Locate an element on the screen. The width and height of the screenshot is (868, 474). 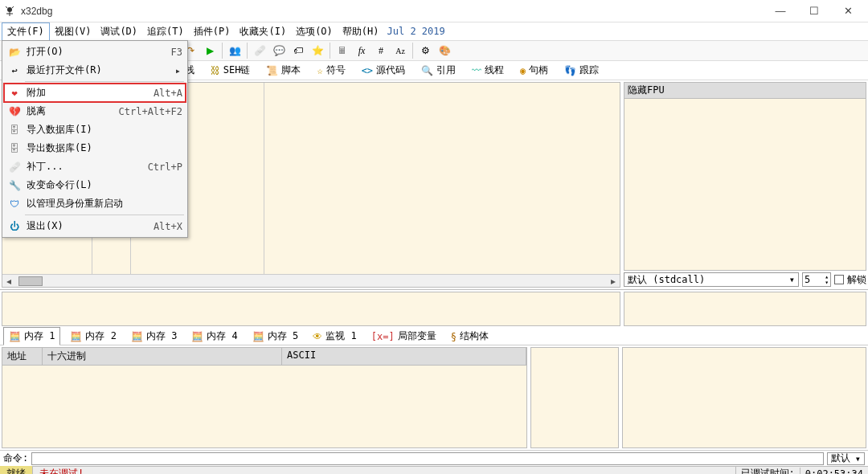
dump-view: 地址 十六进制 ASCII is located at coordinates (264, 398).